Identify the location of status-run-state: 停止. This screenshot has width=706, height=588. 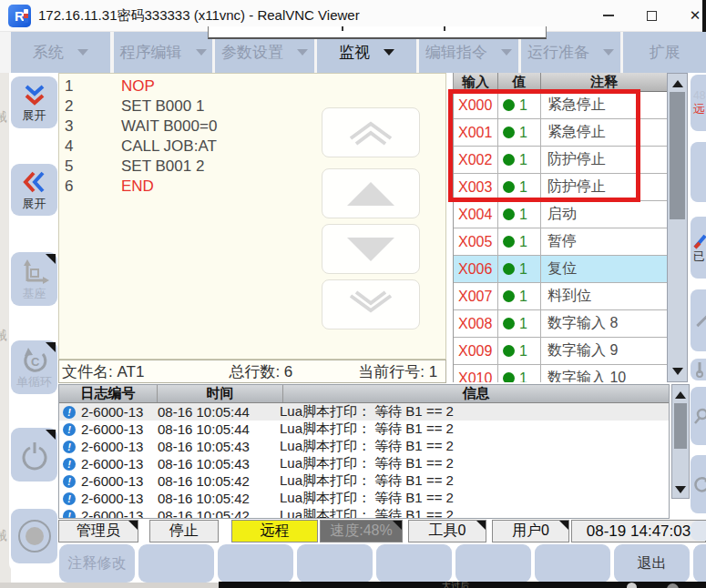
(184, 532).